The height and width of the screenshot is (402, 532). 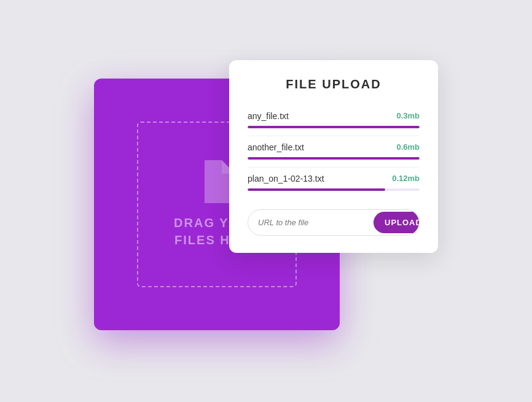 I want to click on file-name: plan_on_1-02-13.txt, so click(x=286, y=179).